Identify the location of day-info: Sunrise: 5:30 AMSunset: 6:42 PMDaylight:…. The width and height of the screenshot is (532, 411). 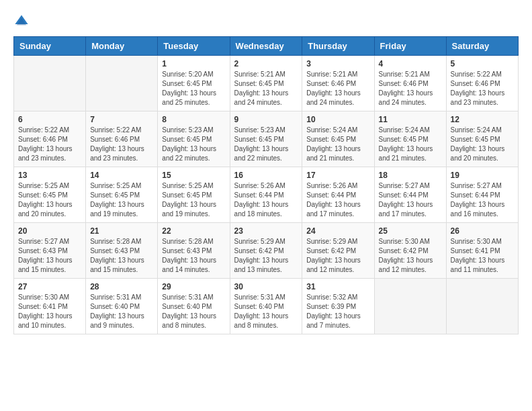
(410, 256).